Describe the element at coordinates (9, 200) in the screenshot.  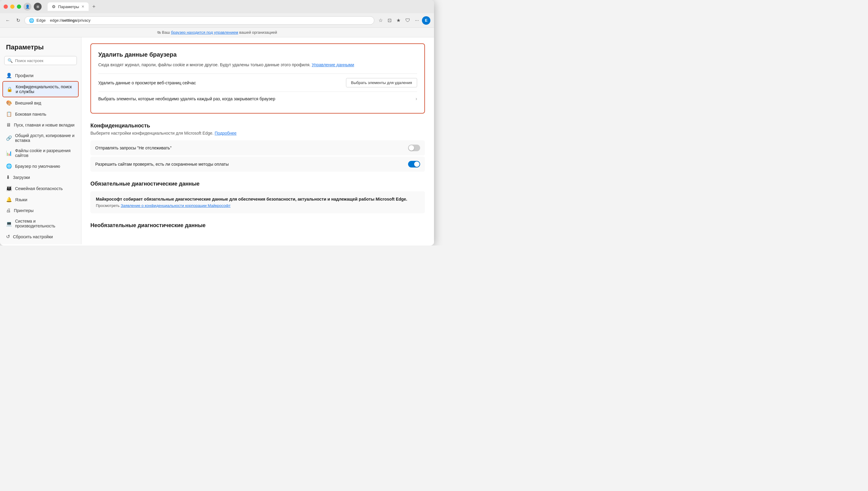
I see `languages-icon: 🔔` at that location.